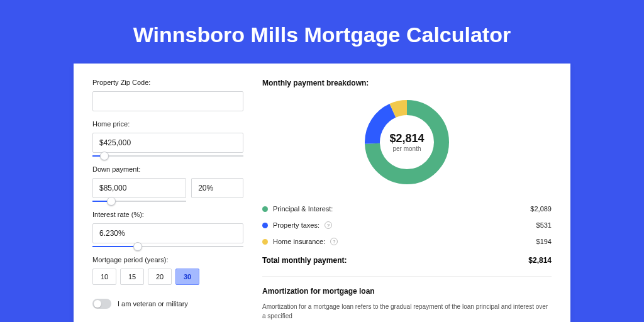 This screenshot has width=644, height=322. I want to click on down-amount-input, so click(140, 188).